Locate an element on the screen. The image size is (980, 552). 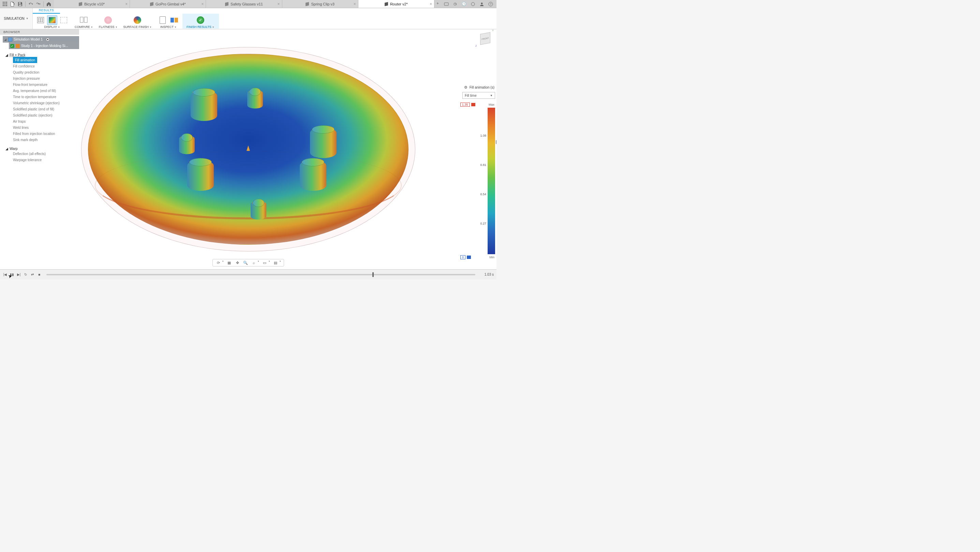
result-item: Fill confidence is located at coordinates (46, 66).